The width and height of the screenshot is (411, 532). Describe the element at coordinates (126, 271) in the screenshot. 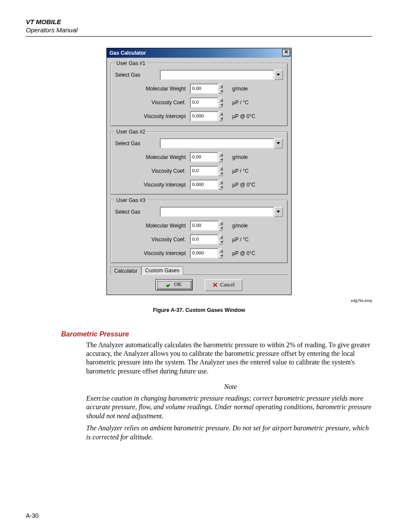

I see `tab-calculator: Calculator` at that location.